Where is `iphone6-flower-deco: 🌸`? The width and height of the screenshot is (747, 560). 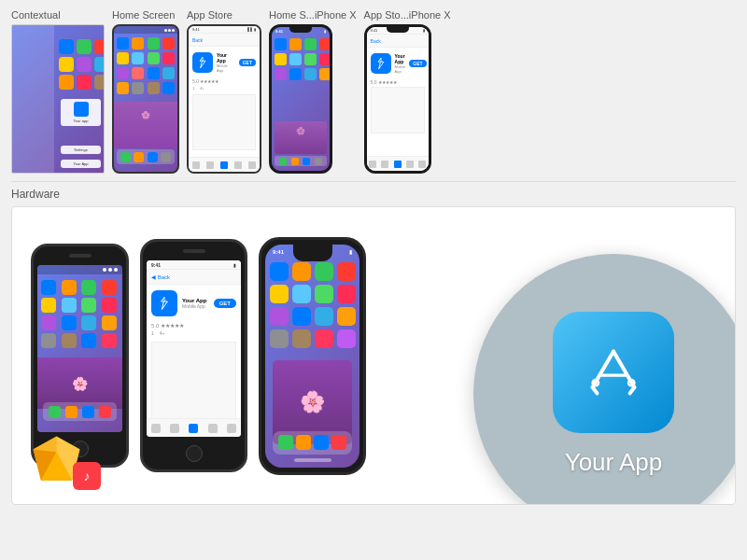 iphone6-flower-deco: 🌸 is located at coordinates (80, 384).